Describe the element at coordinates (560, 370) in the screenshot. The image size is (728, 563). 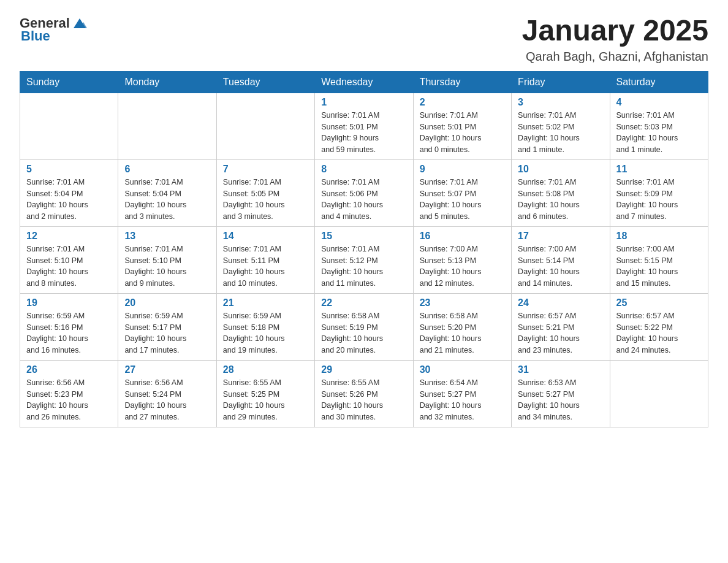
I see `day-number: 31` at that location.